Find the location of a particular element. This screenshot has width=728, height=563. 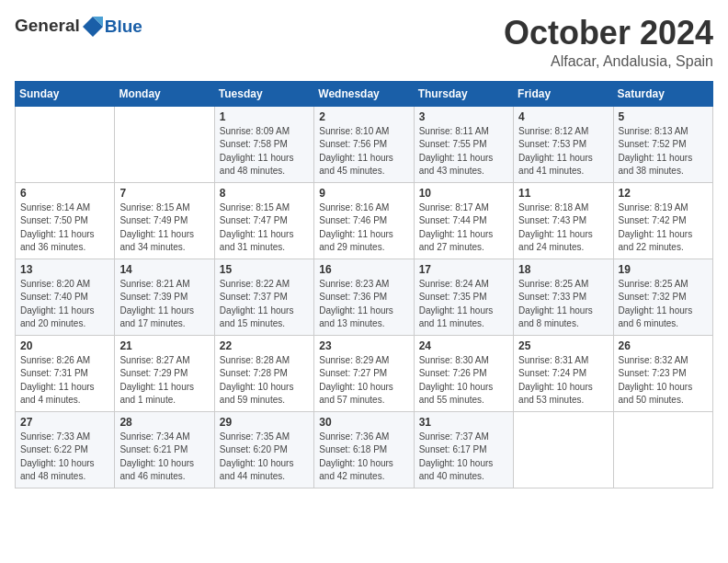

calendar-cell: 11Sunrise: 8:18 AMSunset: 7:43 PMDayligh… is located at coordinates (563, 221).